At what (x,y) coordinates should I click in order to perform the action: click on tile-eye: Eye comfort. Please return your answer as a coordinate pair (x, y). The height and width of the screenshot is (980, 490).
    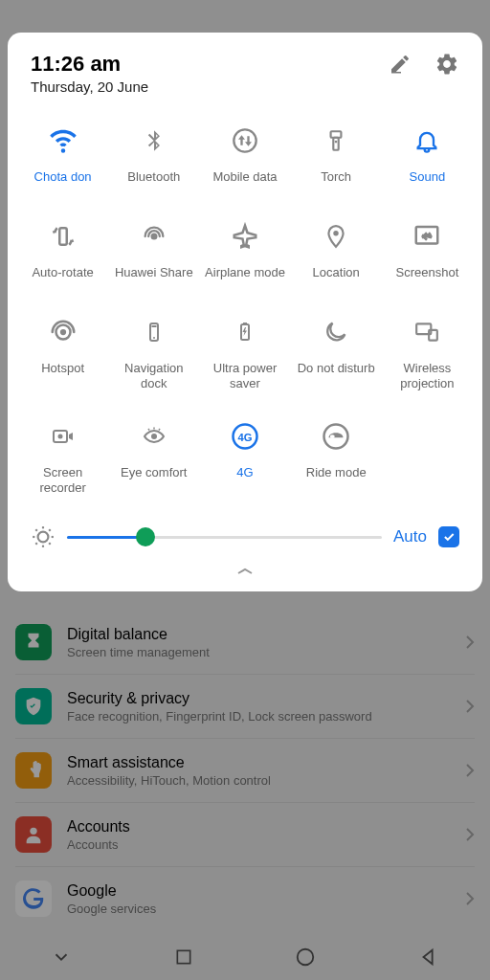
    Looking at the image, I should click on (153, 457).